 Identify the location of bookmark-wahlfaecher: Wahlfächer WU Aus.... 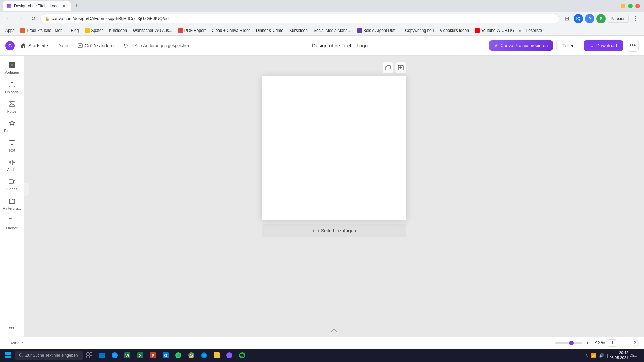
(153, 31).